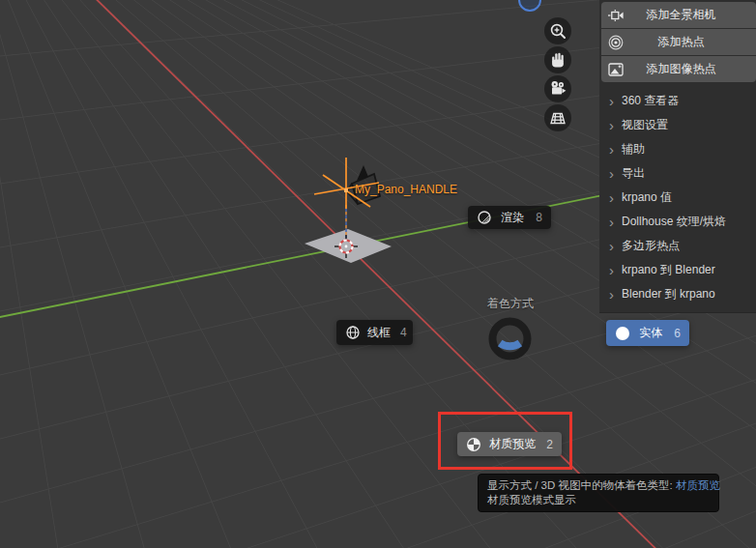 The image size is (756, 548). What do you see at coordinates (348, 245) in the screenshot?
I see `ground-plane` at bounding box center [348, 245].